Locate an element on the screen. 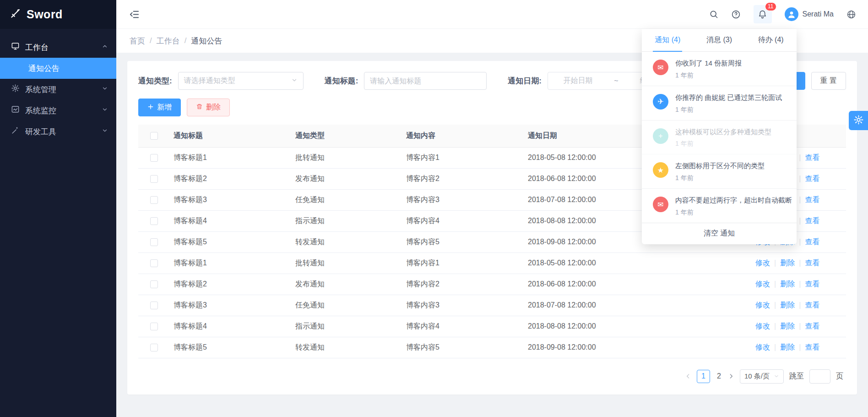 The width and height of the screenshot is (868, 417). cell-date: 2018-06-08 12:00:00 is located at coordinates (642, 284).